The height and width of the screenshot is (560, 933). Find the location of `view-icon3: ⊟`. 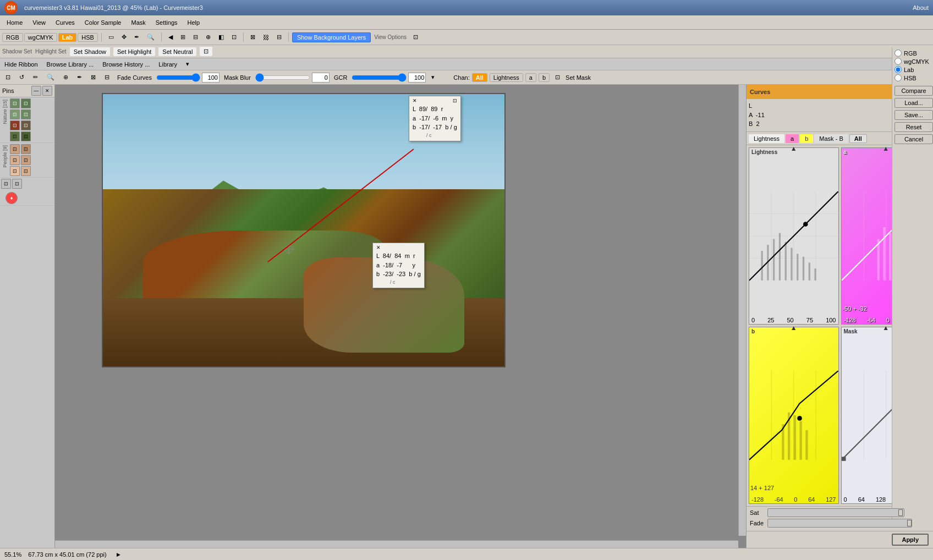

view-icon3: ⊟ is located at coordinates (279, 37).